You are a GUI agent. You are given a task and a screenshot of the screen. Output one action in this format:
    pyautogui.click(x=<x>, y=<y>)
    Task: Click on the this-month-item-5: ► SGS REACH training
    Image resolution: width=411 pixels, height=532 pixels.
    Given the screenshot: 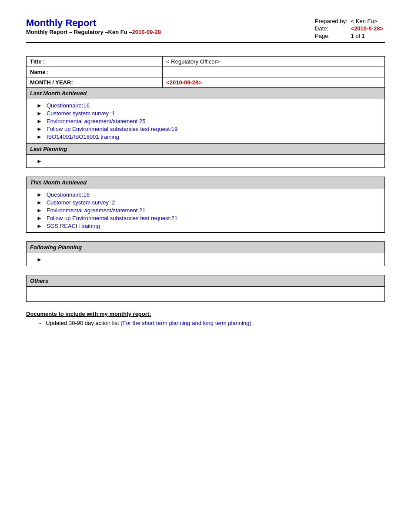 What is the action you would take?
    pyautogui.click(x=205, y=226)
    